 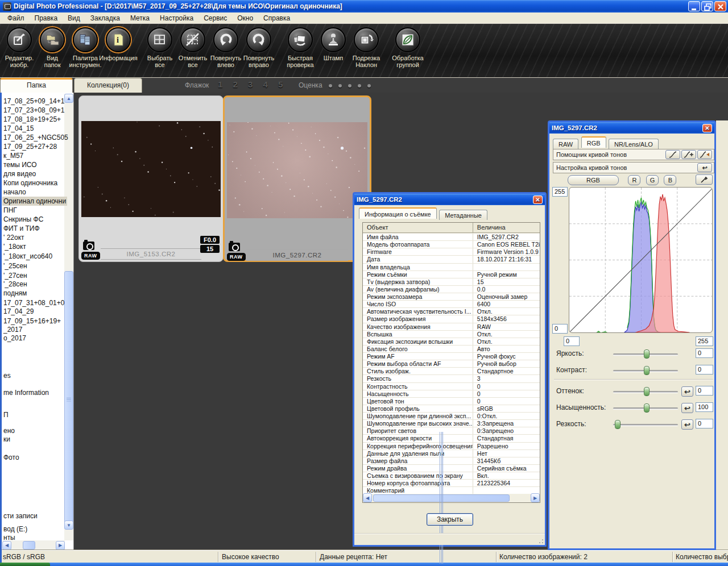 What do you see at coordinates (673, 155) in the screenshot?
I see `curve-assistant-icon` at bounding box center [673, 155].